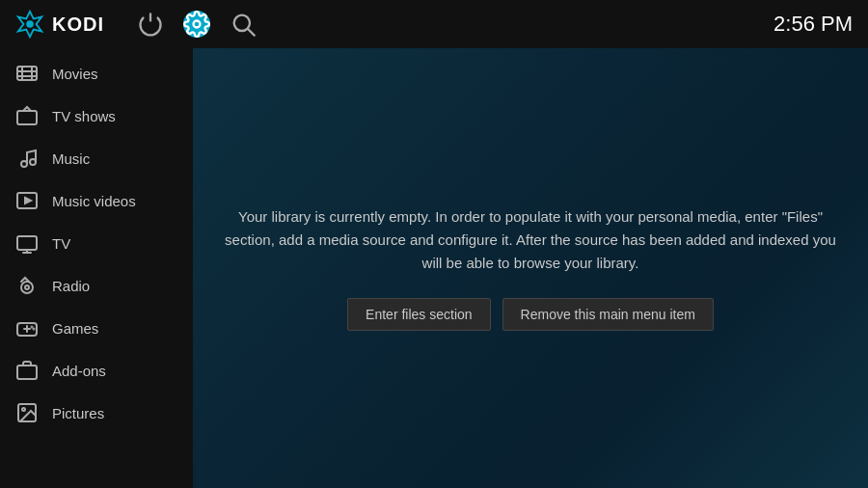 The image size is (868, 488). Describe the element at coordinates (27, 370) in the screenshot. I see `addons-icon` at that location.